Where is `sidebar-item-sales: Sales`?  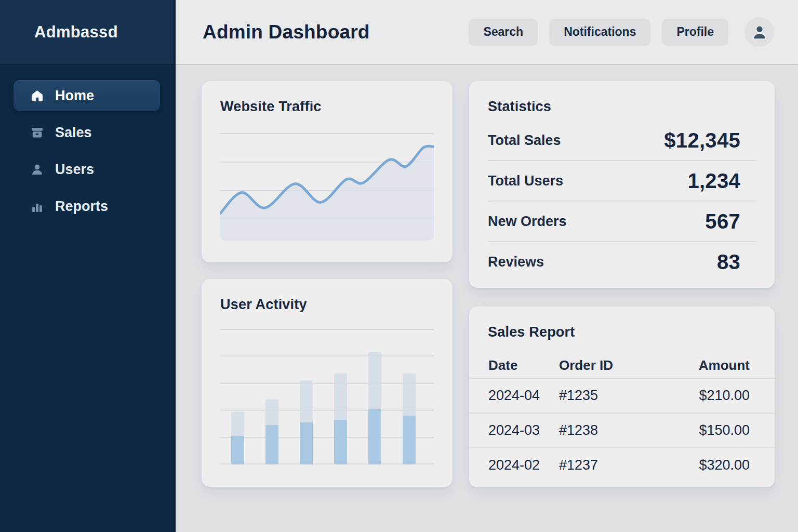
sidebar-item-sales: Sales is located at coordinates (87, 132).